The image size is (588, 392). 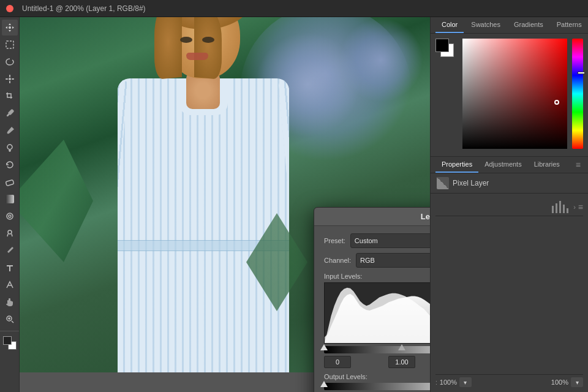 I want to click on input-values-row, so click(x=377, y=362).